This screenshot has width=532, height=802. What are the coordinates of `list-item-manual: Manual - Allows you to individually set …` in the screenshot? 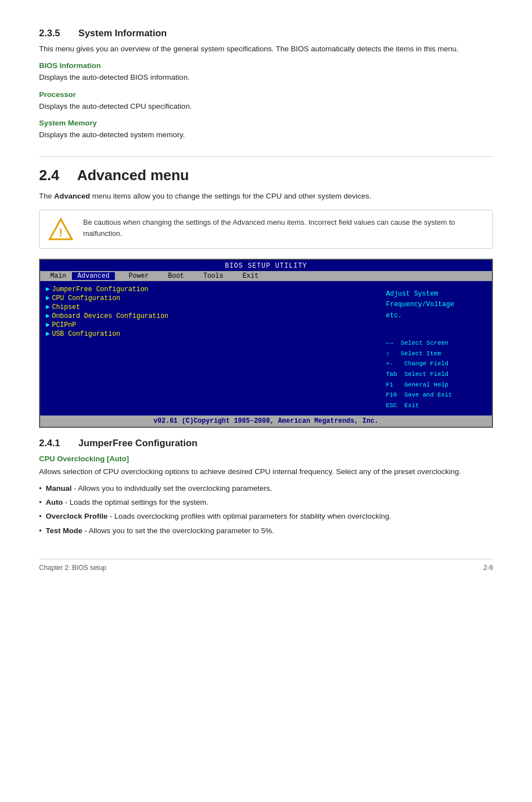 It's located at (266, 489).